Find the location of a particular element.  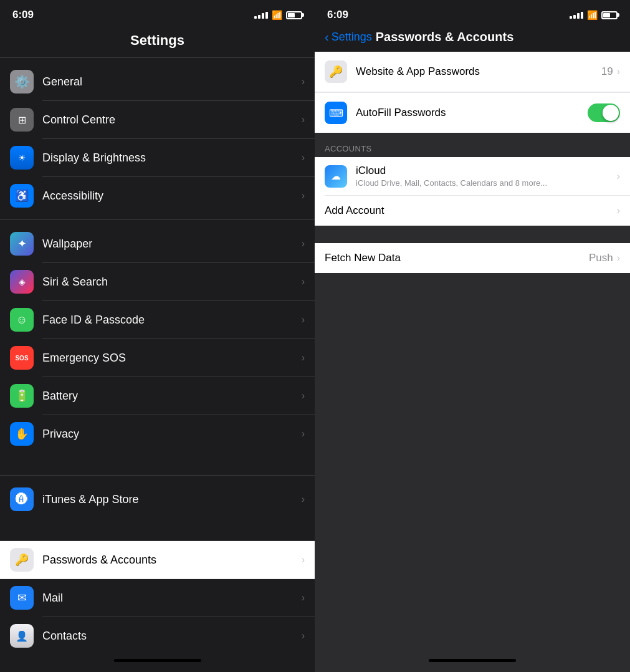

autofill-section: ⌨ AutoFill Passwords is located at coordinates (472, 112).